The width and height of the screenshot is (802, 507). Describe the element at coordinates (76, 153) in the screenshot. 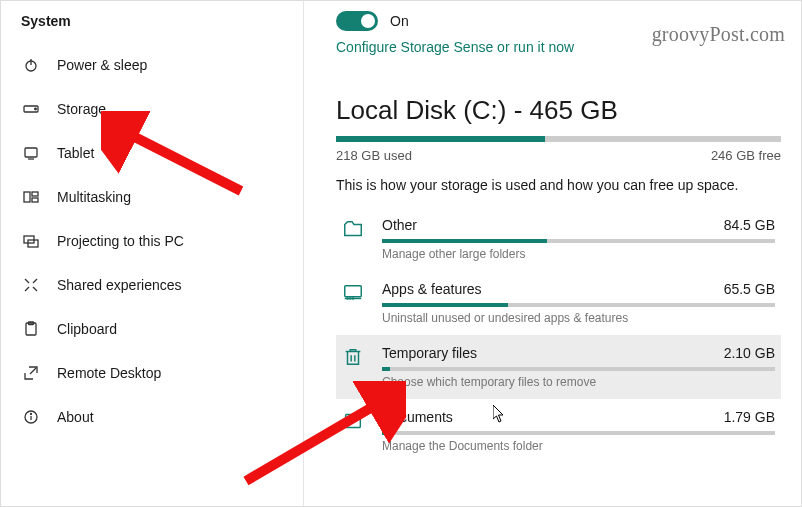

I see `sidebar-item-label: Tablet` at that location.